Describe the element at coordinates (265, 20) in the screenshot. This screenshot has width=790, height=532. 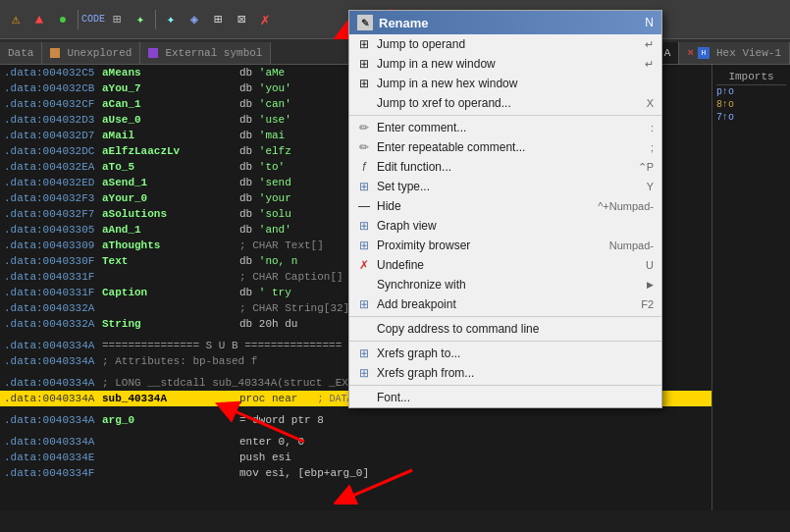
I see `toolbar-close-button: ✗` at that location.